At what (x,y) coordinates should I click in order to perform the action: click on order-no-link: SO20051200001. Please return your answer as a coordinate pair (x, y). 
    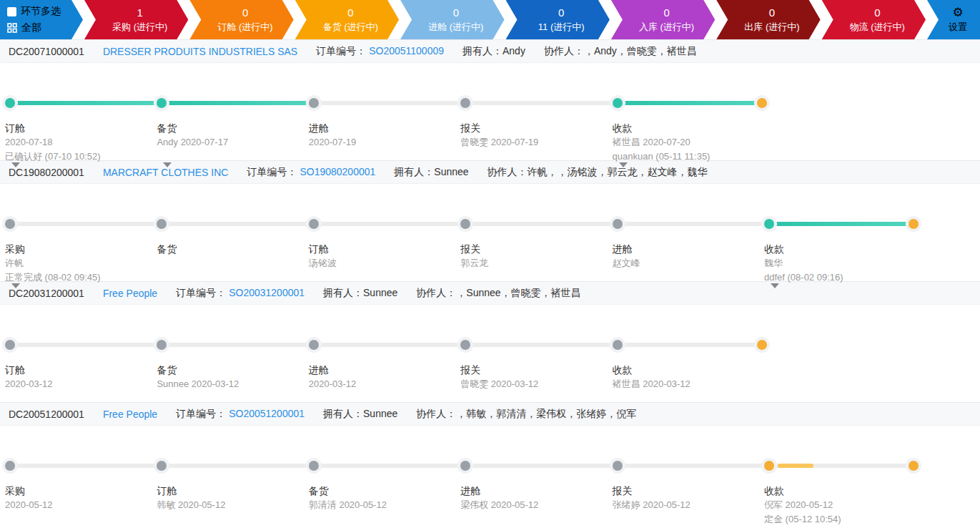
    Looking at the image, I should click on (267, 414).